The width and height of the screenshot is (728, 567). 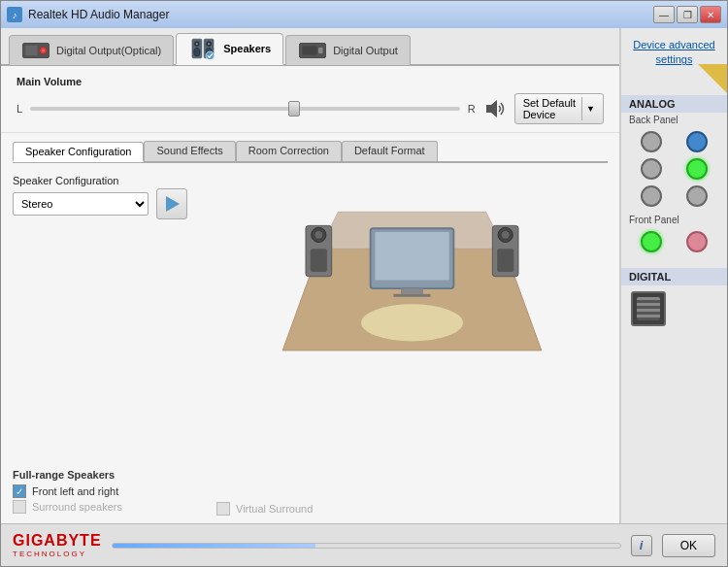 What do you see at coordinates (697, 242) in the screenshot?
I see `connector-front-bottom` at bounding box center [697, 242].